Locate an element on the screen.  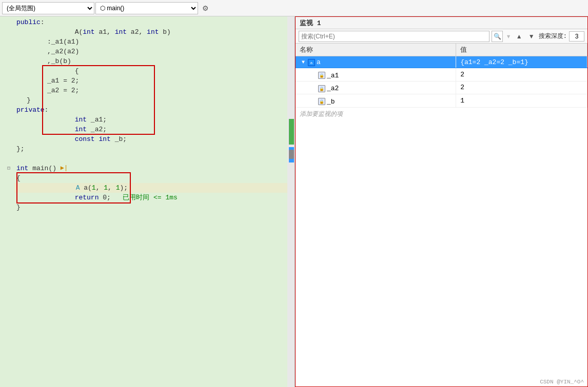
watch-item-name: _b is located at coordinates (331, 101).